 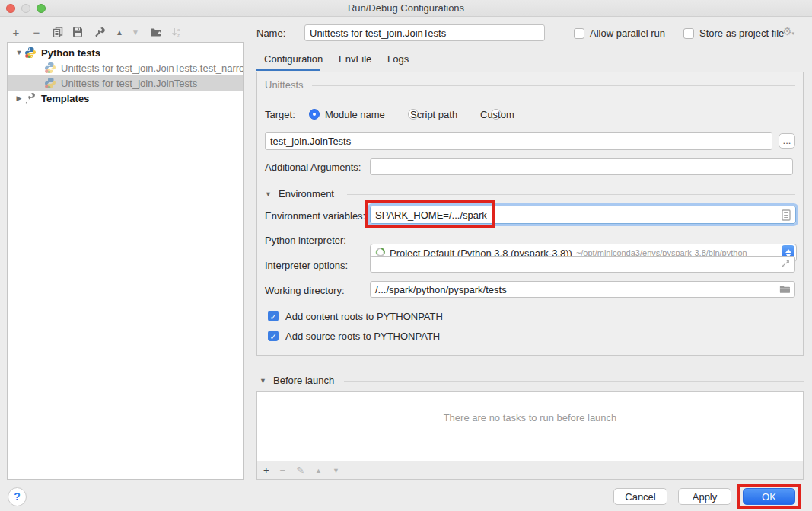 I want to click on name-input, so click(x=425, y=33).